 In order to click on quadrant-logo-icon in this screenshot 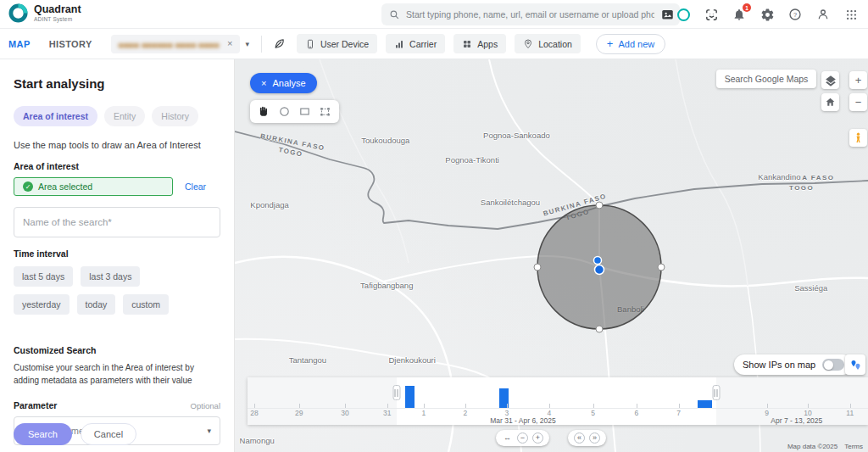, I will do `click(19, 14)`.